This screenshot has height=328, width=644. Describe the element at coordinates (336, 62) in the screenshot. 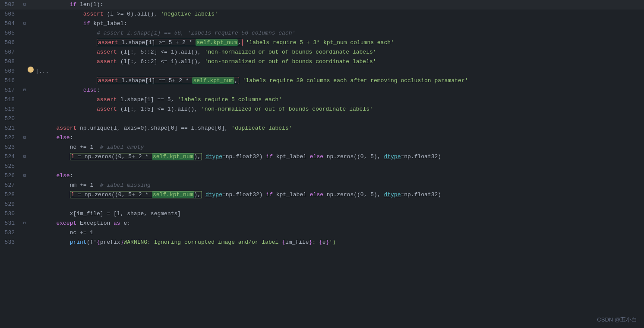

I see `code-content: assert (l[:, 6::2] <= 1).all(), 'non-nor…` at that location.